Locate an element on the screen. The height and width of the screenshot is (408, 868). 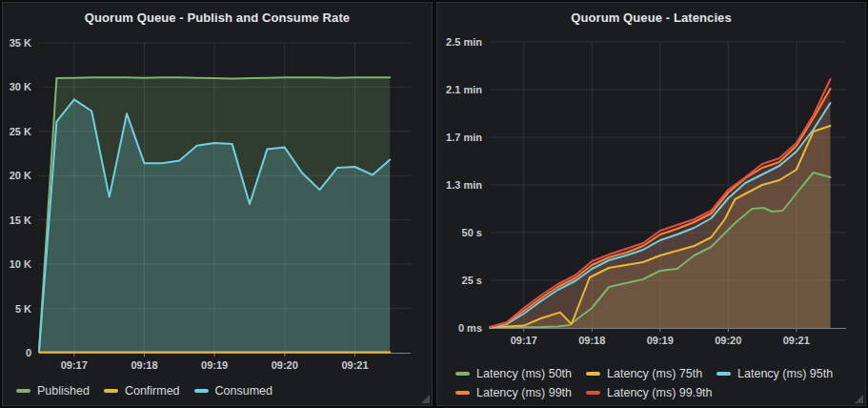
legend-latencies: Latency (ms) 50thLatency (ms) 75thLatenc… is located at coordinates (652, 381).